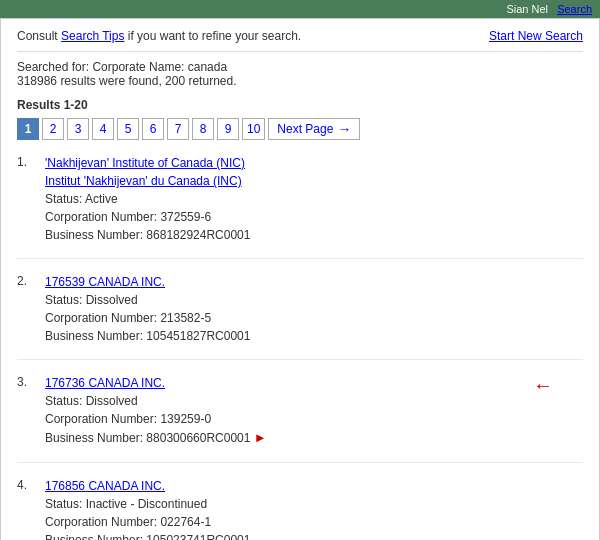 The image size is (600, 540). Describe the element at coordinates (103, 129) in the screenshot. I see `page-btn-4: 4` at that location.